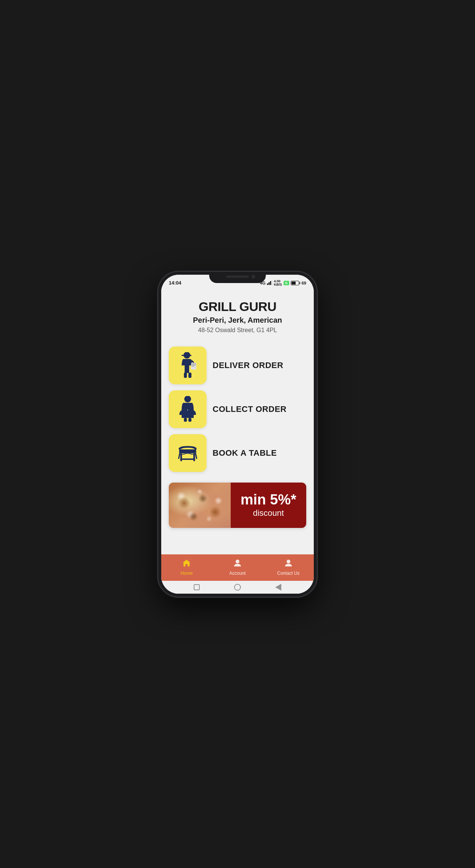 This screenshot has width=475, height=868. What do you see at coordinates (187, 573) in the screenshot?
I see `nav-home-label: Home` at bounding box center [187, 573].